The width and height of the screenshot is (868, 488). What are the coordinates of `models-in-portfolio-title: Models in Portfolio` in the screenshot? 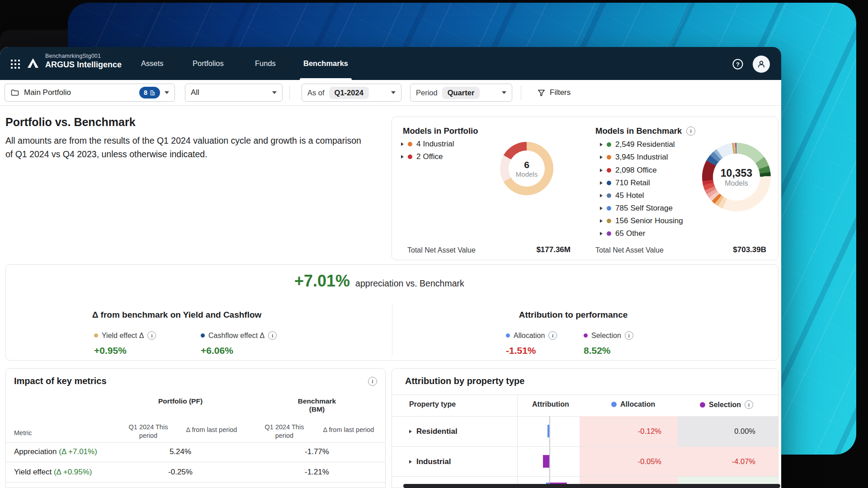 It's located at (440, 131).